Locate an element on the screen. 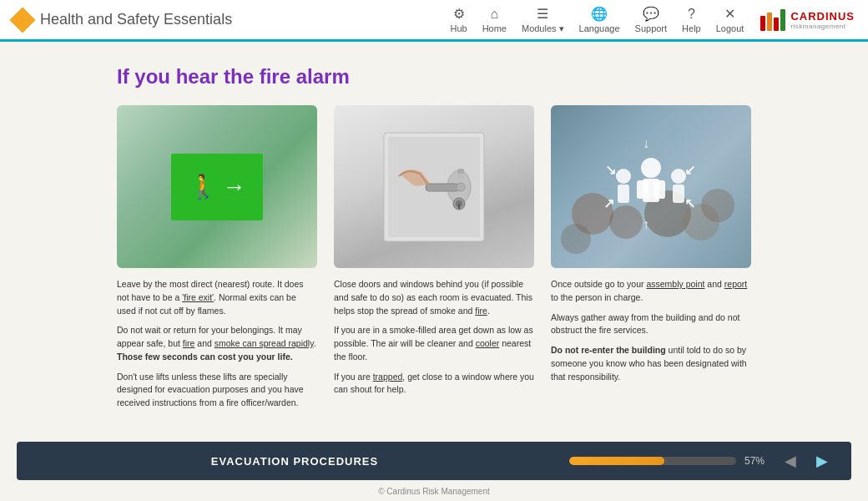 This screenshot has height=501, width=868. exit-para-3: Don't use lifts unless these lifts are s… is located at coordinates (217, 391).